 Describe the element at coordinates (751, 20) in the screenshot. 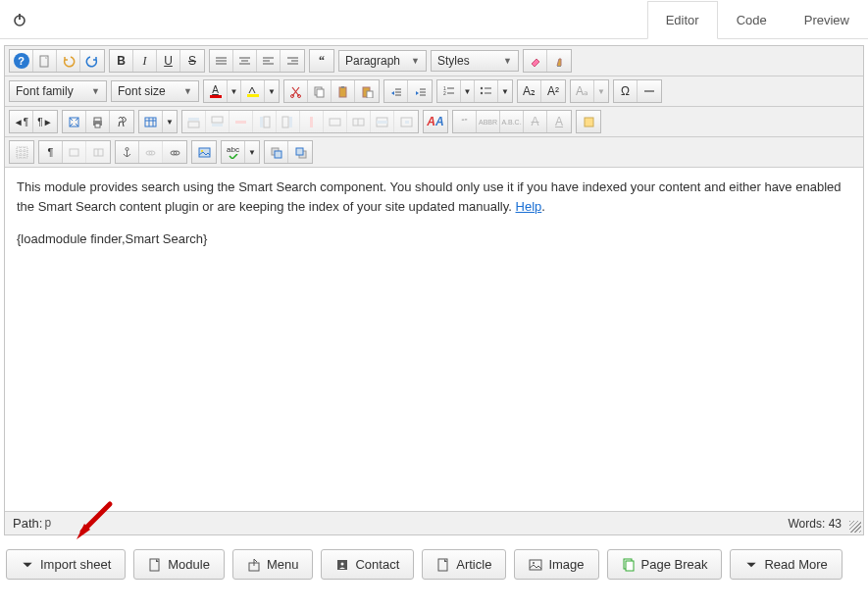

I see `tab-code: Code` at that location.